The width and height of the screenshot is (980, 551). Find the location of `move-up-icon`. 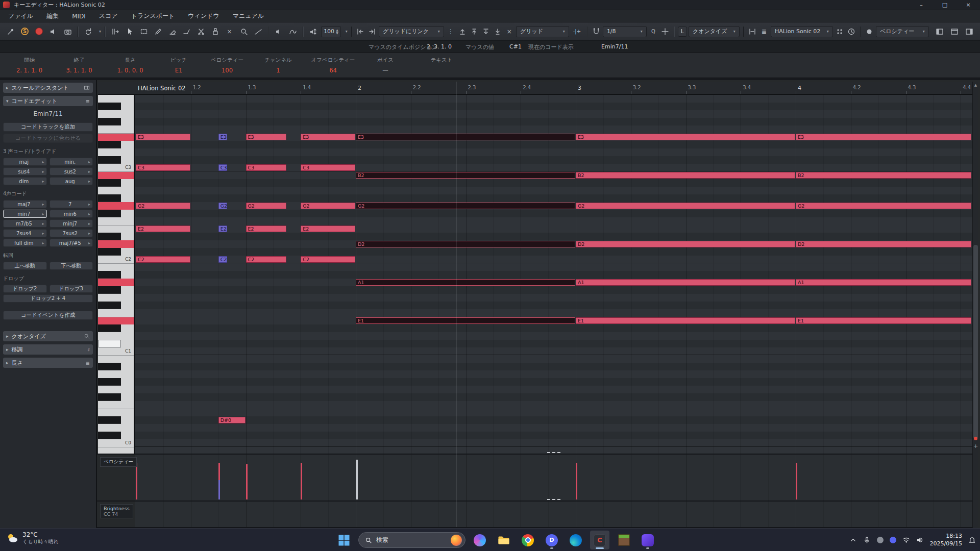

move-up-icon is located at coordinates (462, 32).